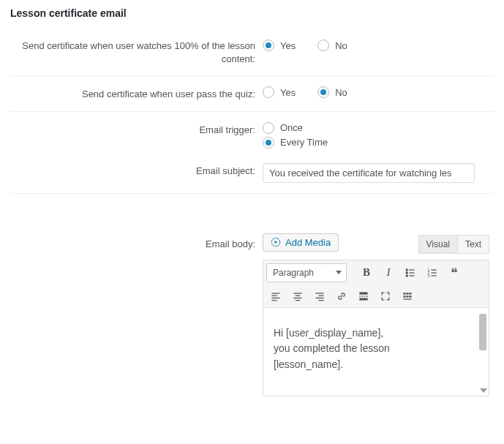 The height and width of the screenshot is (444, 504). What do you see at coordinates (376, 284) in the screenshot?
I see `editor-toolbar: Paragraph B I 123 ❝` at bounding box center [376, 284].